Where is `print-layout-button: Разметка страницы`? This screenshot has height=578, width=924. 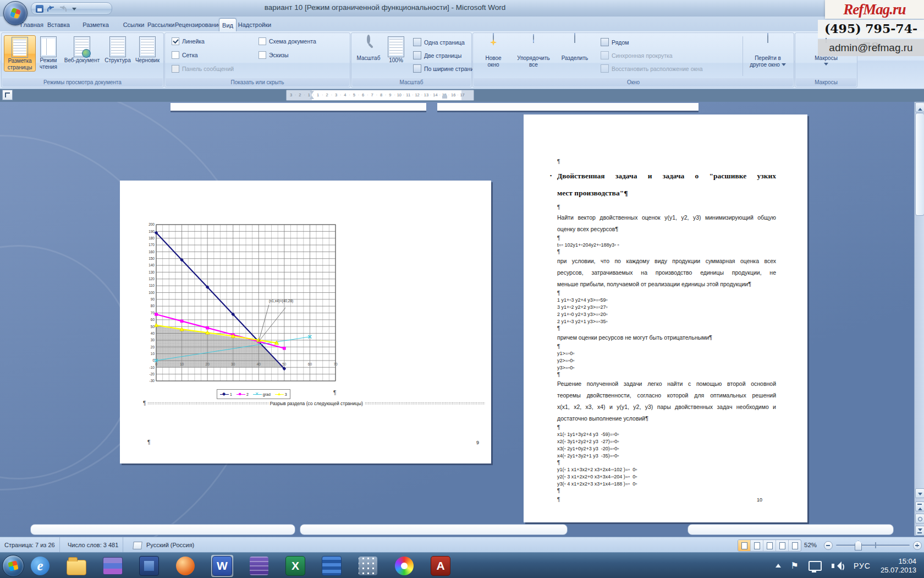
print-layout-button: Разметка страницы is located at coordinates (20, 53).